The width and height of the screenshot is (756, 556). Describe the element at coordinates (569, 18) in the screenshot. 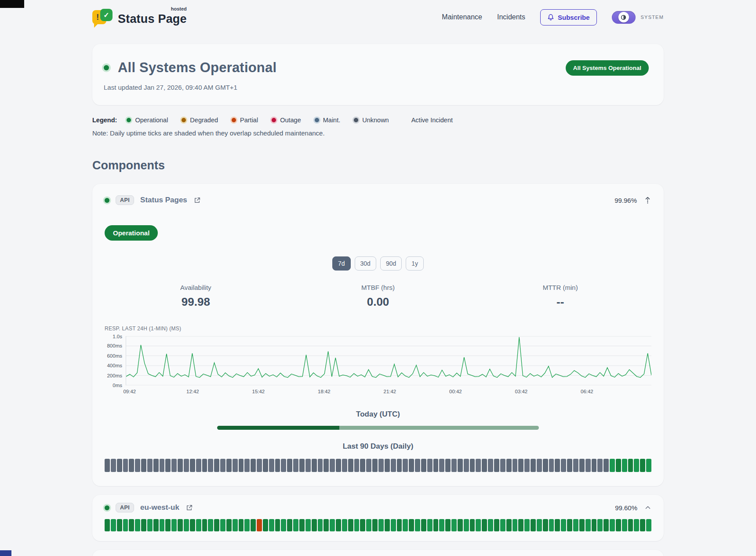

I see `subscribe-button: Subscribe` at that location.